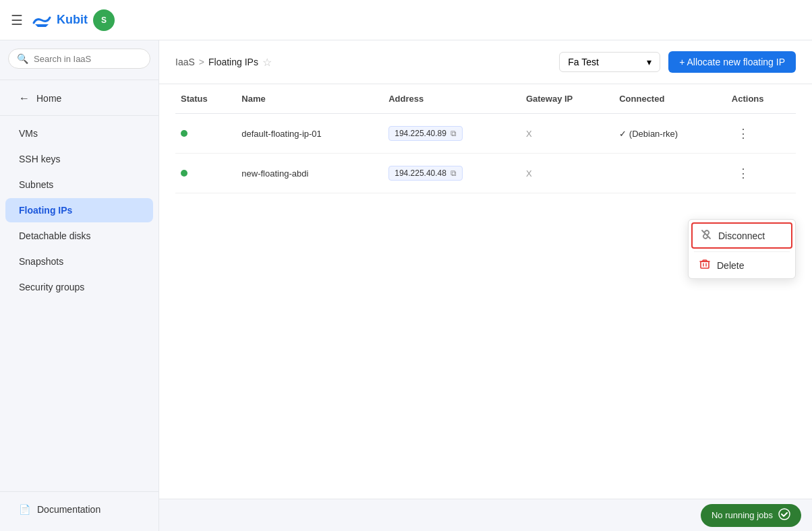 Image resolution: width=812 pixels, height=531 pixels. I want to click on actions-menu-button-2: ⋮, so click(743, 173).